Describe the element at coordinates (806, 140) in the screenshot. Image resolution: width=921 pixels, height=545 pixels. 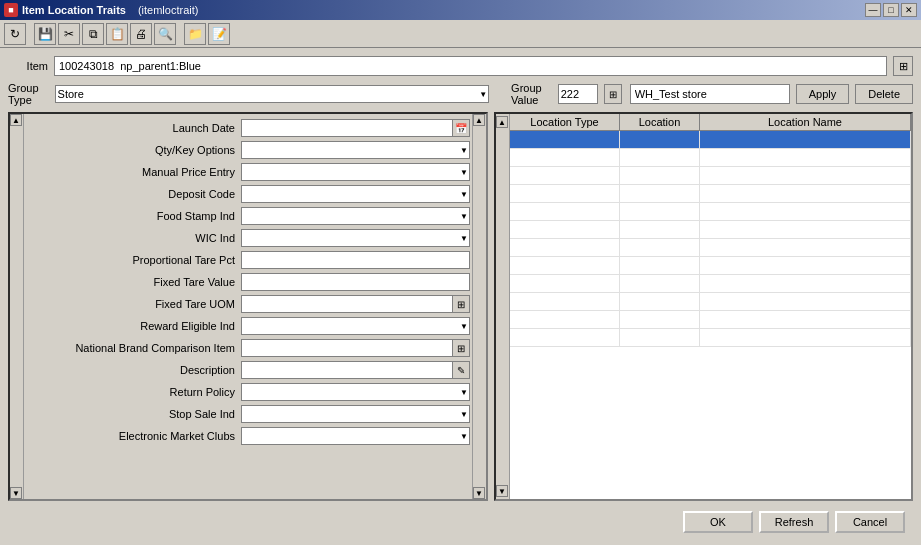
I see `table-cell-location-name` at that location.